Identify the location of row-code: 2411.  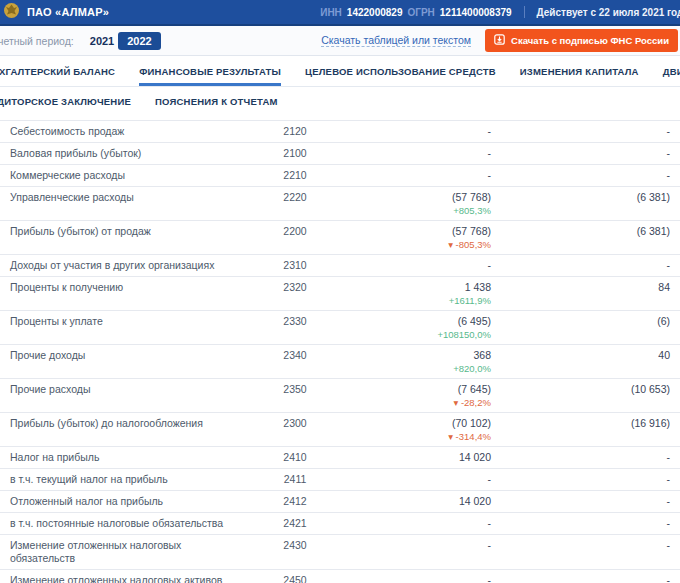
(295, 480).